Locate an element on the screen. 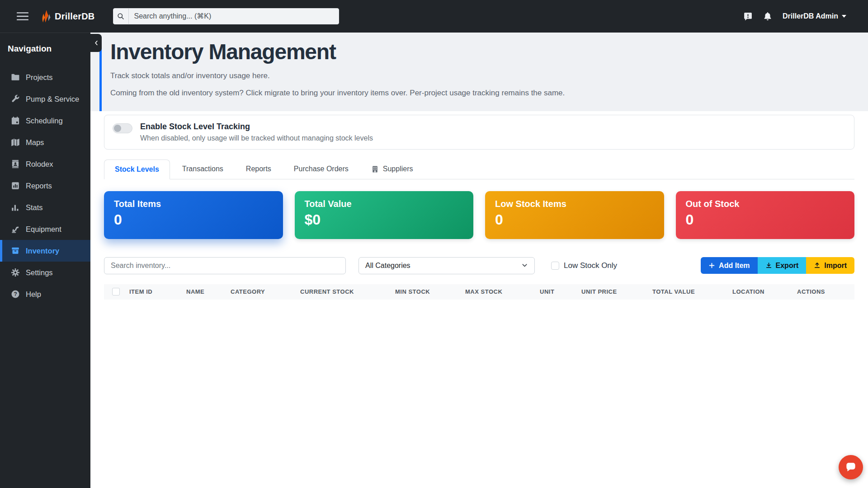 The image size is (868, 488). column-header-unit: UNIT is located at coordinates (561, 292).